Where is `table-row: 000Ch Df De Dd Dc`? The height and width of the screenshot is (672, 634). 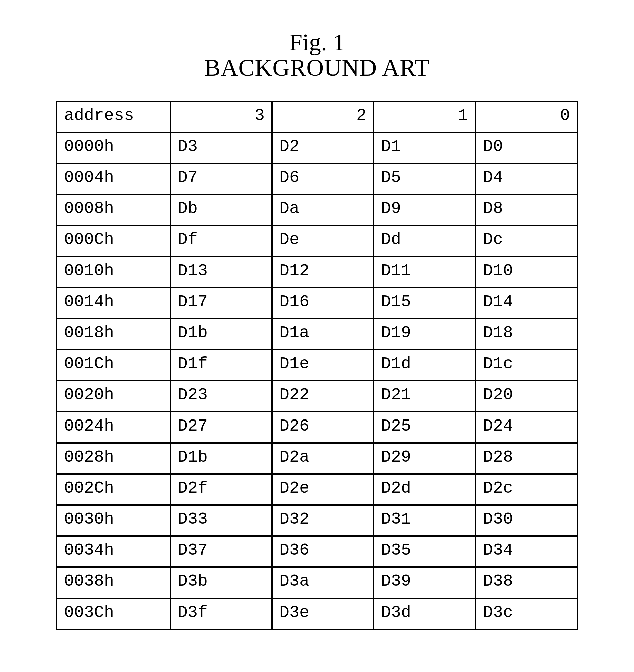
table-row: 000Ch Df De Dd Dc is located at coordinates (317, 241).